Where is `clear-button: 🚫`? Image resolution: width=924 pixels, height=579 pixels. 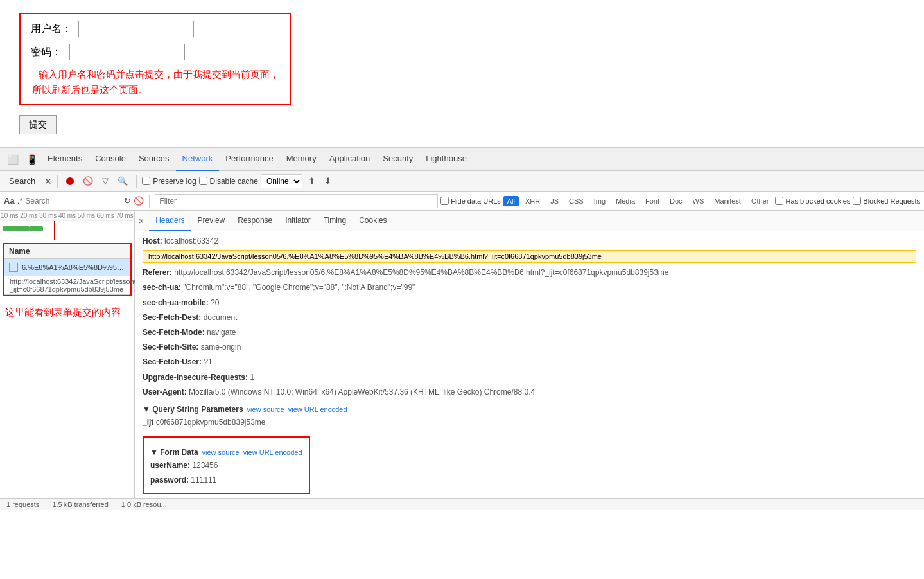
clear-button: 🚫 is located at coordinates (88, 181).